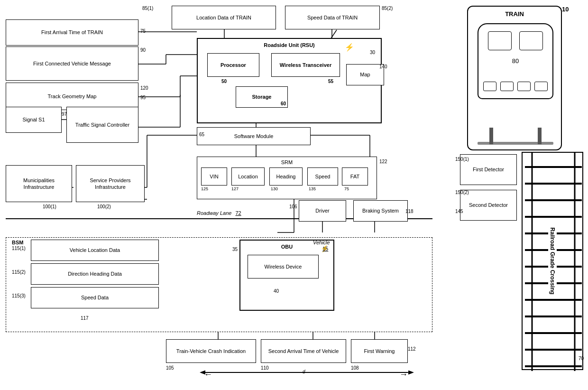 This screenshot has width=588, height=390. What do you see at coordinates (64, 114) in the screenshot?
I see `ref-97: 97` at bounding box center [64, 114].